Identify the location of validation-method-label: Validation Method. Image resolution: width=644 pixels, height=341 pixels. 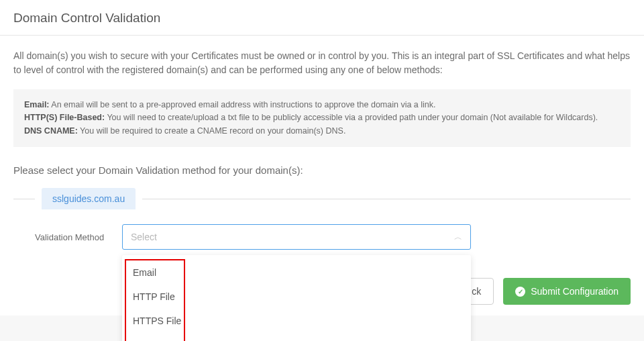
(78, 238).